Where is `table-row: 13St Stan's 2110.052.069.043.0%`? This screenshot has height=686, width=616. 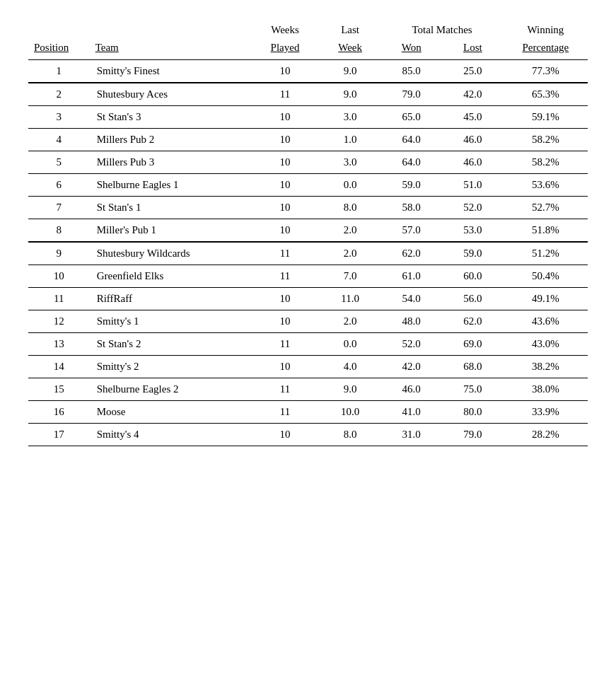 table-row: 13St Stan's 2110.052.069.043.0% is located at coordinates (308, 344).